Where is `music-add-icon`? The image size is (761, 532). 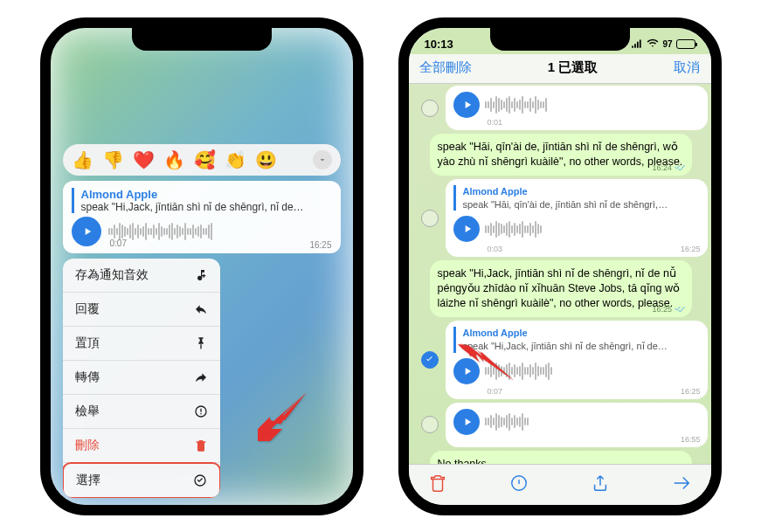 music-add-icon is located at coordinates (201, 275).